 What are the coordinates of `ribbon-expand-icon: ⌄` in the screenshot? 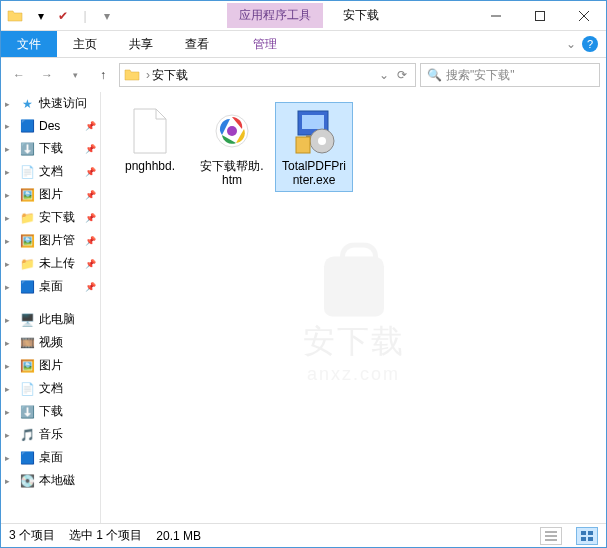 It's located at (571, 44).